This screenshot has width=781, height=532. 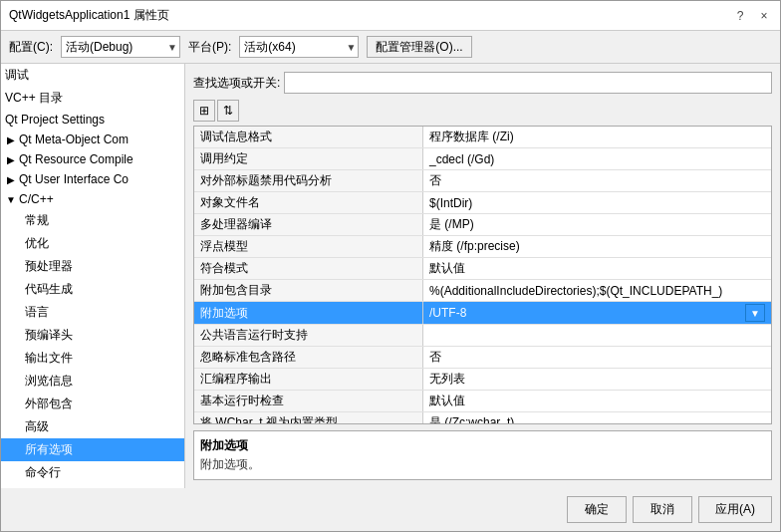 I want to click on sidebar-item-preprocess: 预处理器, so click(x=93, y=267).